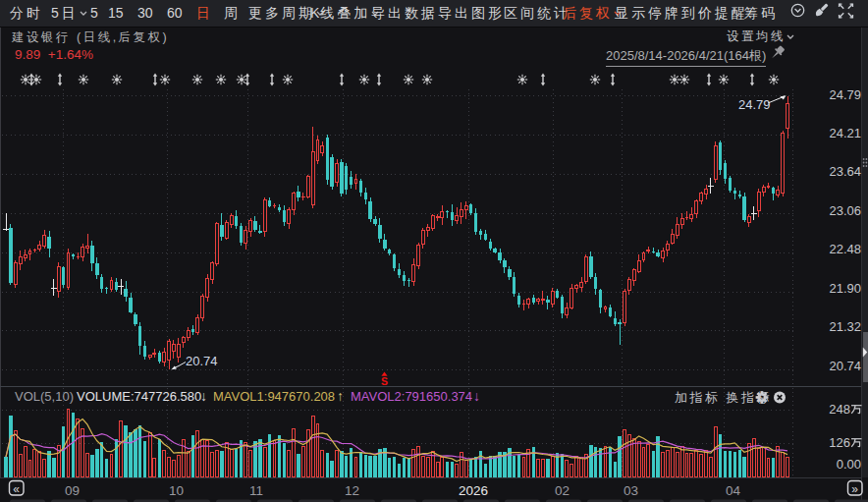 This screenshot has width=868, height=502. What do you see at coordinates (844, 134) in the screenshot?
I see `svg-text: 24.21` at bounding box center [844, 134].